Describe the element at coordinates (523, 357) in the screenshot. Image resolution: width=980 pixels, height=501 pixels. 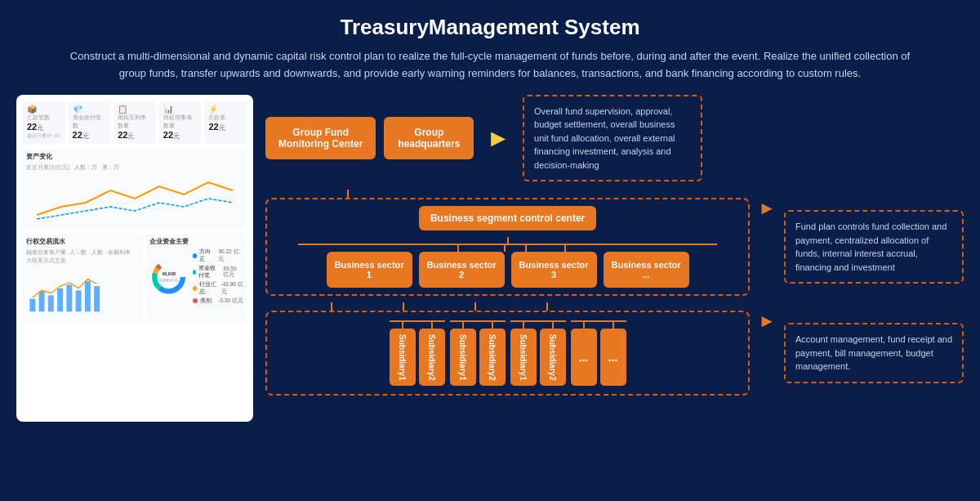
I see `subsidiary-3-1: Subsidiary1` at that location.